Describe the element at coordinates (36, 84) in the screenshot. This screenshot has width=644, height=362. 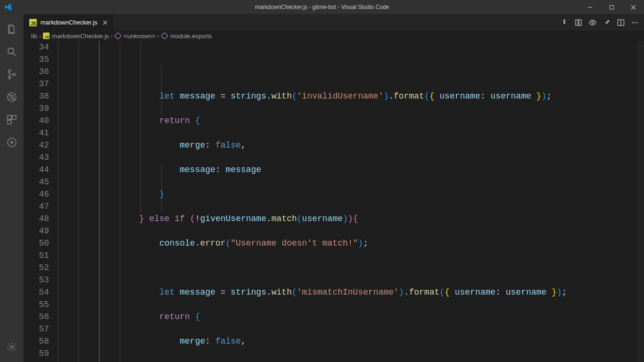
I see `line-number: 37` at that location.